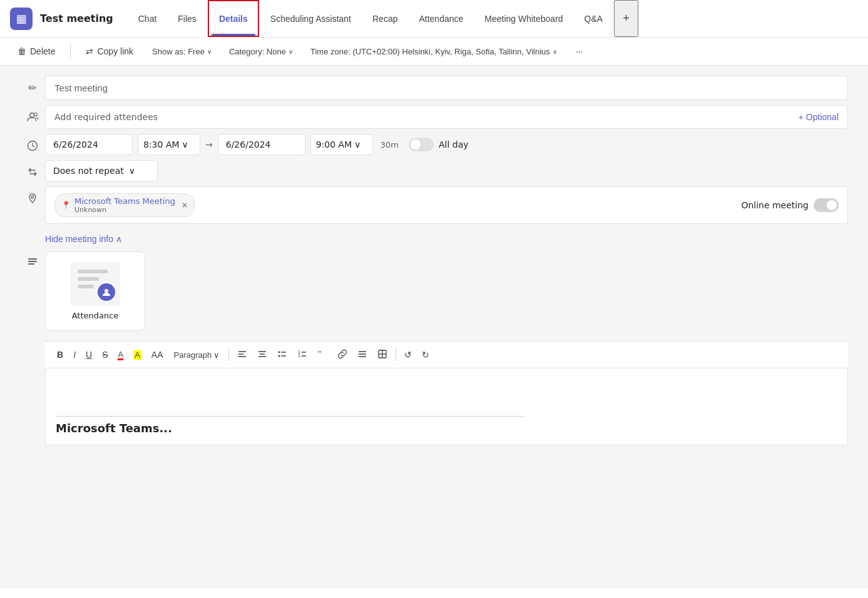  Describe the element at coordinates (282, 355) in the screenshot. I see `bullet-list-button` at that location.